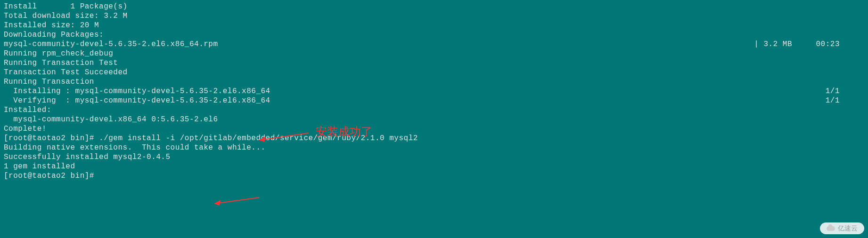 The image size is (868, 238). Describe the element at coordinates (436, 129) in the screenshot. I see `output-line: Complete!` at that location.